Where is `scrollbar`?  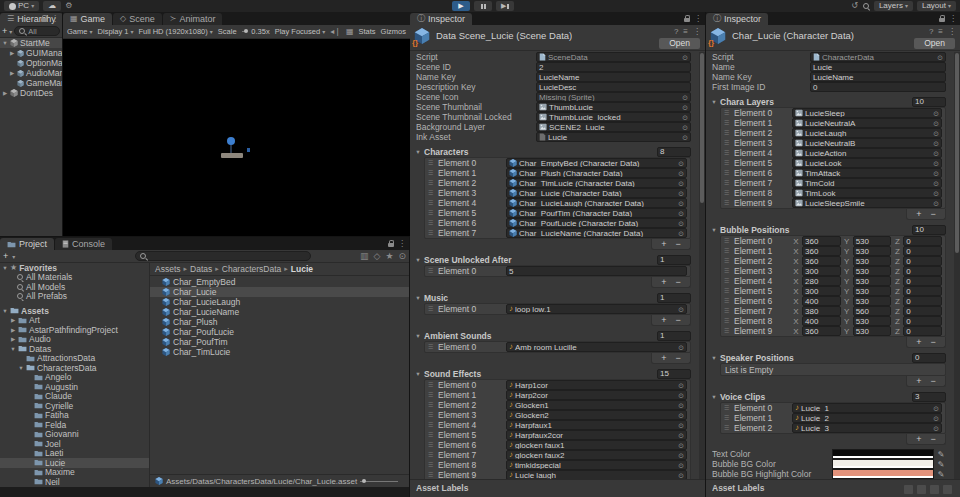
scrollbar is located at coordinates (702, 266).